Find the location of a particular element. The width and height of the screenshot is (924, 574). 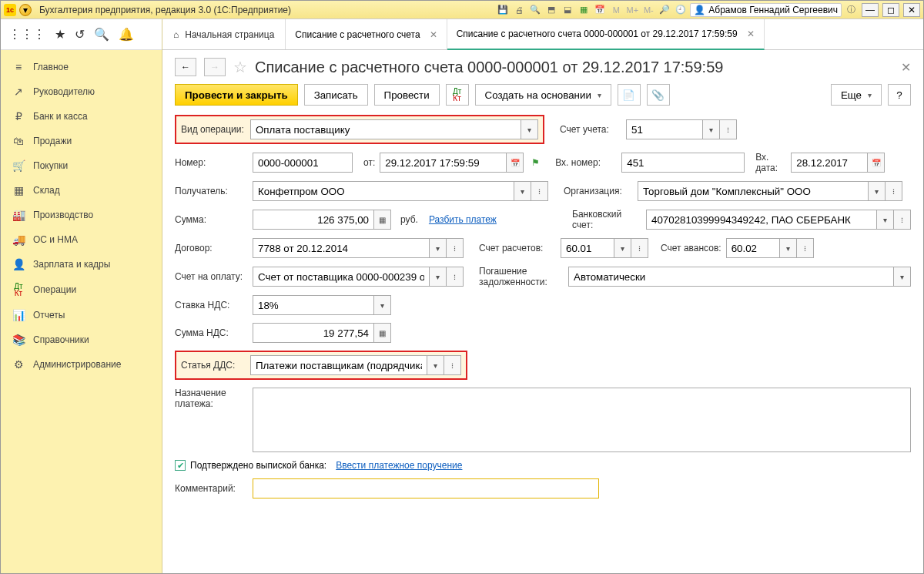

vat-sum-input is located at coordinates (313, 333).